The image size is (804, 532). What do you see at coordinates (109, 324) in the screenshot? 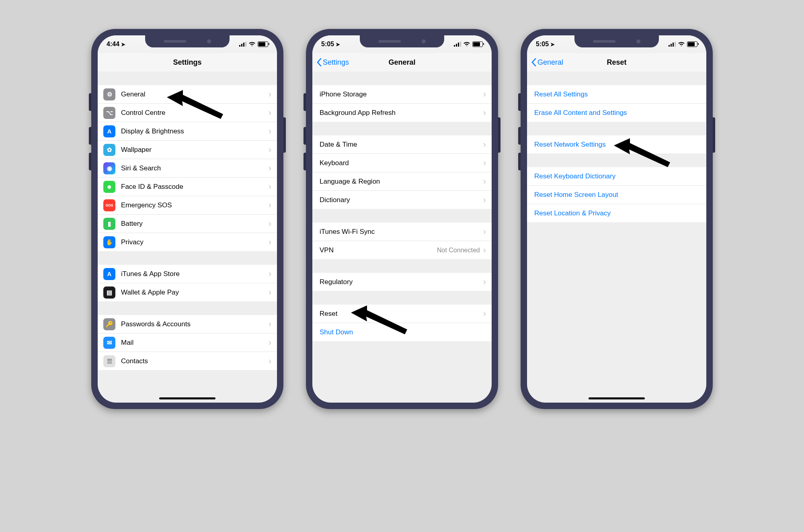
I see `key-icon: 🔑` at bounding box center [109, 324].